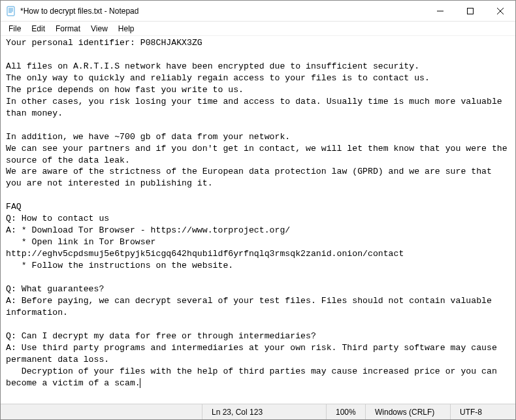 This screenshot has width=516, height=420. What do you see at coordinates (258, 29) in the screenshot?
I see `menubar: File Edit Format View Help` at bounding box center [258, 29].